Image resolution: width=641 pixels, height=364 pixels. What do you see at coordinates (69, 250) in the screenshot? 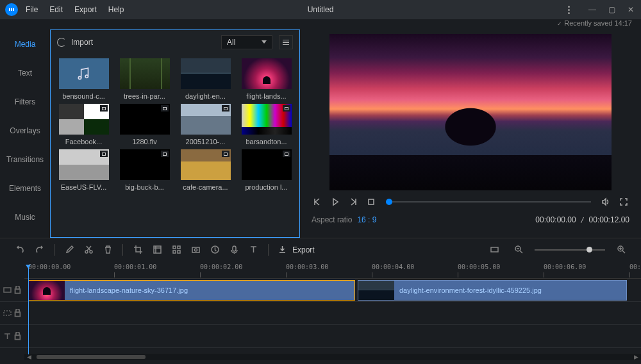
I see `edit-button` at bounding box center [69, 250].